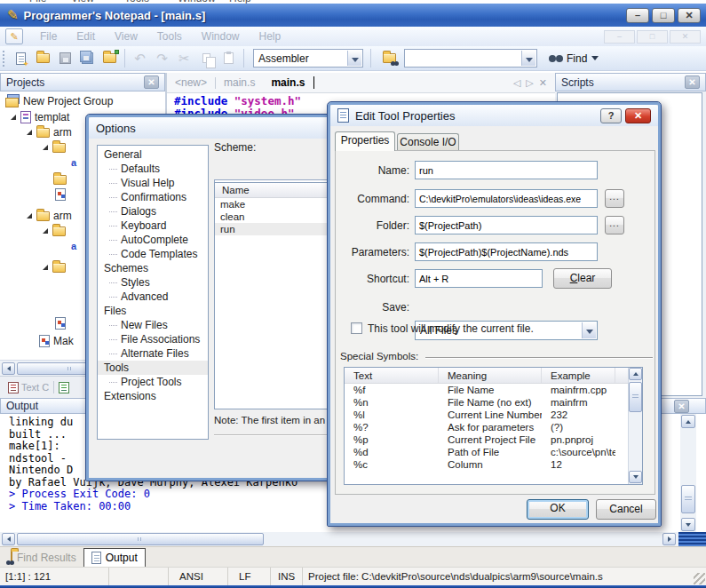 The image size is (706, 588). Describe the element at coordinates (191, 83) in the screenshot. I see `tab-new: <new>` at that location.